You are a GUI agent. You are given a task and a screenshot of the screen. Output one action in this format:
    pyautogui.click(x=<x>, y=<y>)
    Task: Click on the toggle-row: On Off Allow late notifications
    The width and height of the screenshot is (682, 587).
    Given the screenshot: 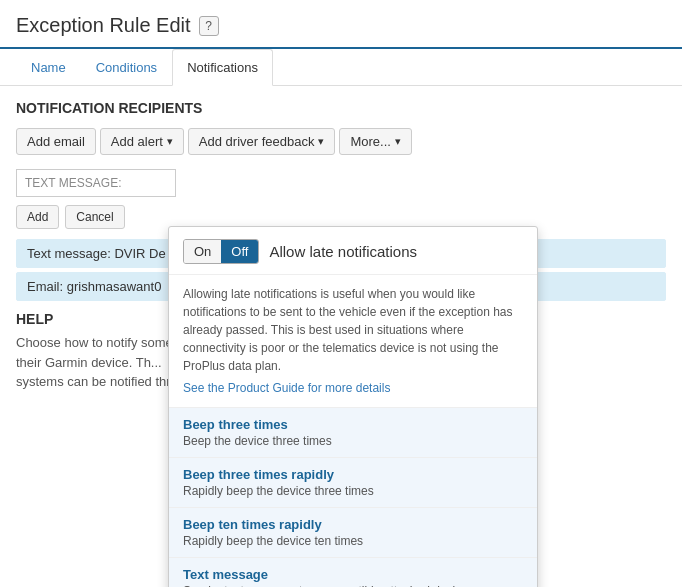 What is the action you would take?
    pyautogui.click(x=353, y=251)
    